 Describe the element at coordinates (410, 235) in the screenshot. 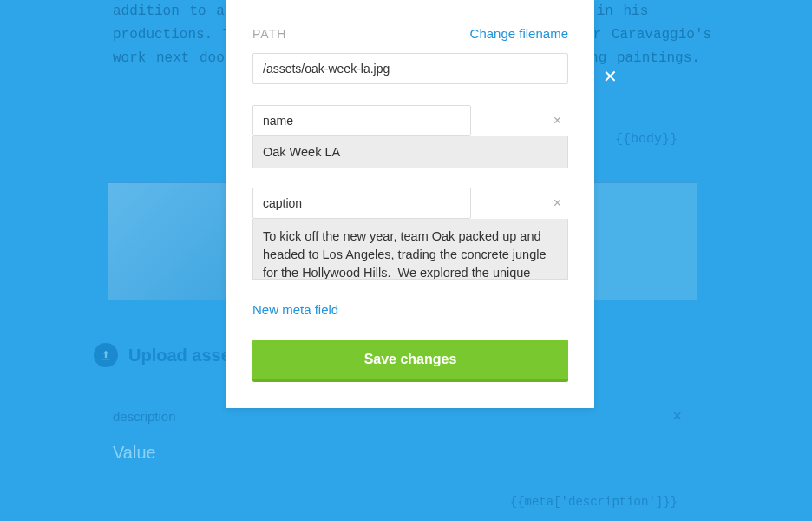

I see `meta-field-caption: × To kick off the new year, team Oak pac…` at that location.